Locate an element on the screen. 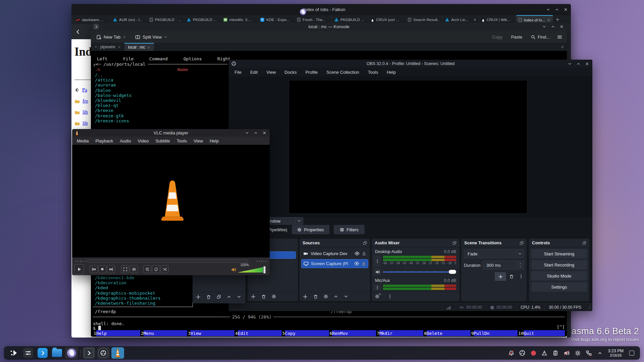 This screenshot has height=362, width=644. fkey-mkdir: 7Mkdir is located at coordinates (400, 333).